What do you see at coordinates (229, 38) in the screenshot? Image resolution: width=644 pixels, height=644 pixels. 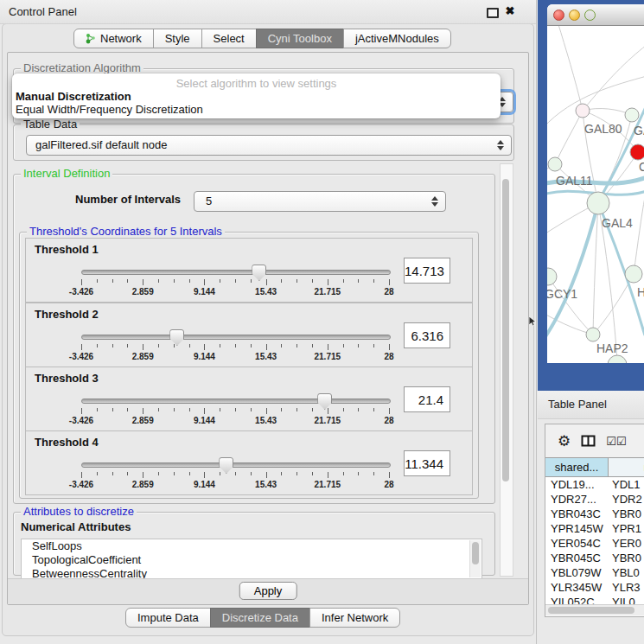 I see `tab-label: Select` at bounding box center [229, 38].